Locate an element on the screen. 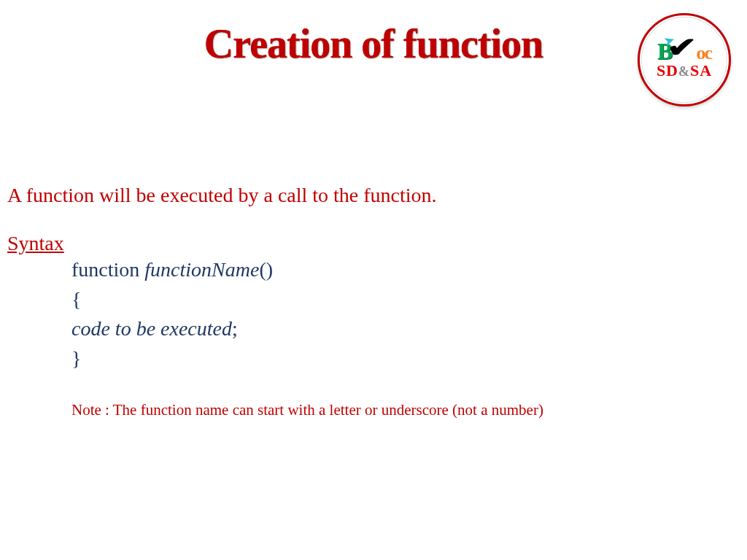 The image size is (747, 560). logo-ampersand: & is located at coordinates (684, 71).